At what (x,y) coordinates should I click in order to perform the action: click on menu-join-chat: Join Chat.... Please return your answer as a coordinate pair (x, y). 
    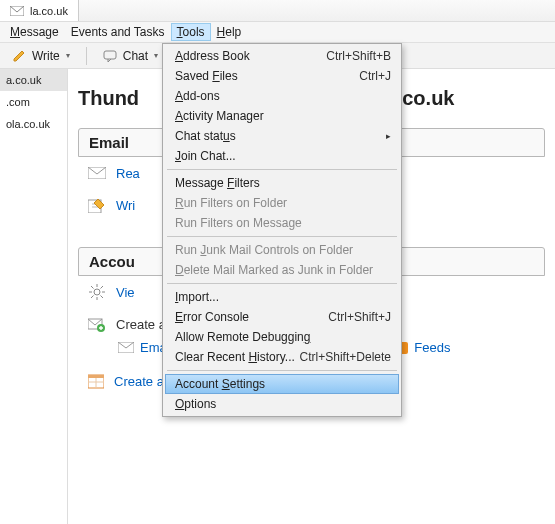
    Looking at the image, I should click on (282, 156).